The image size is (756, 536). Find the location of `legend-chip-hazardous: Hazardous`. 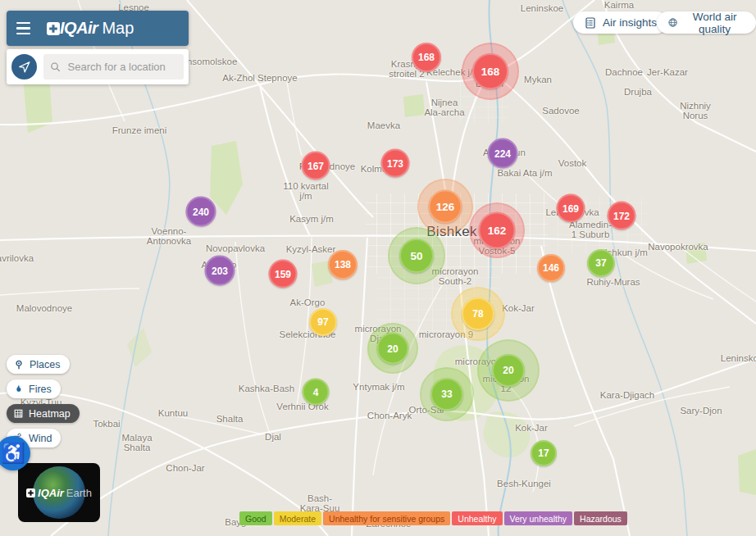

legend-chip-hazardous: Hazardous is located at coordinates (600, 518).